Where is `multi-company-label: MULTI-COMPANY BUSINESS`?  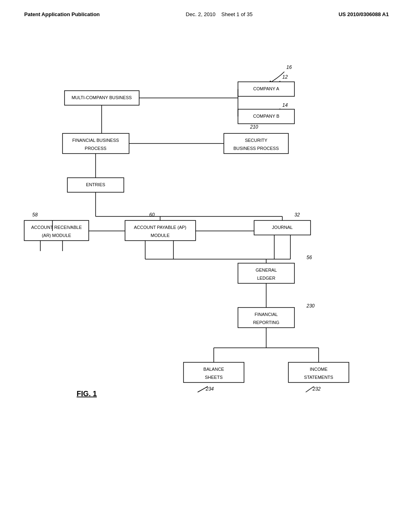 multi-company-label: MULTI-COMPANY BUSINESS is located at coordinates (102, 98).